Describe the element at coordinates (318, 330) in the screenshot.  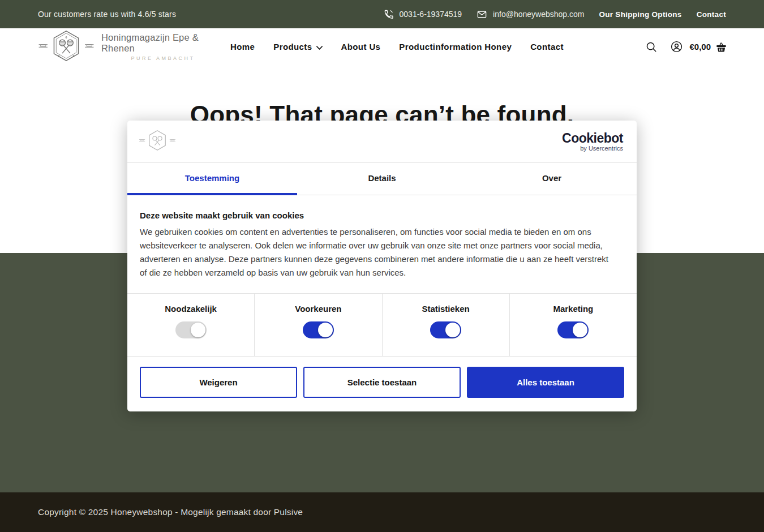
I see `toggle-voorkeuren` at that location.